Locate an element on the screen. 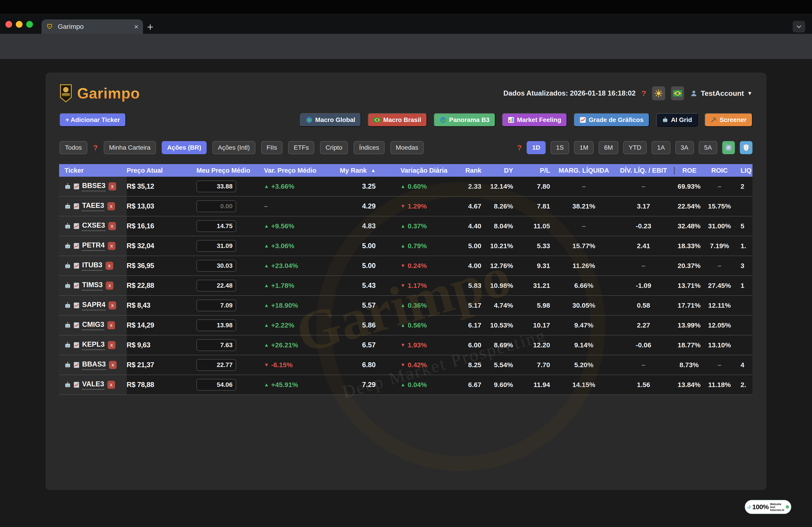 This screenshot has height=527, width=812. filter-fiis: FIIs is located at coordinates (272, 148).